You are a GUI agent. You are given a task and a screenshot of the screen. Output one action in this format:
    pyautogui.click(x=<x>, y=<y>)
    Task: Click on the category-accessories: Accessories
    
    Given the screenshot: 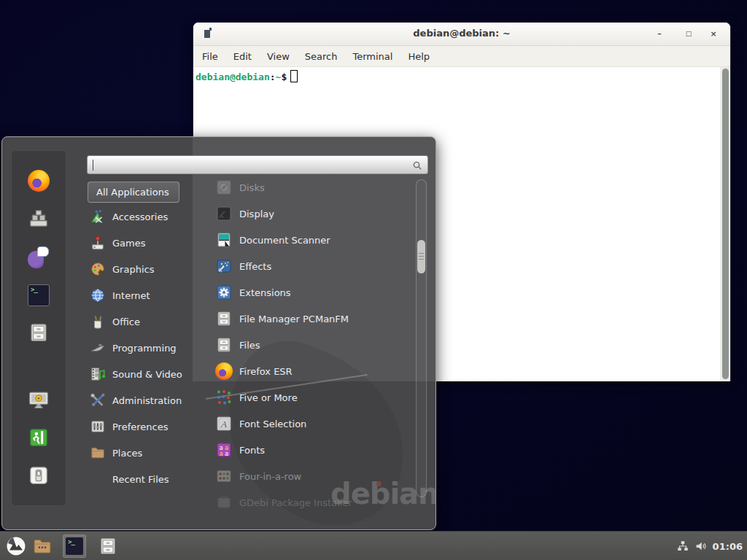 What is the action you would take?
    pyautogui.click(x=145, y=217)
    